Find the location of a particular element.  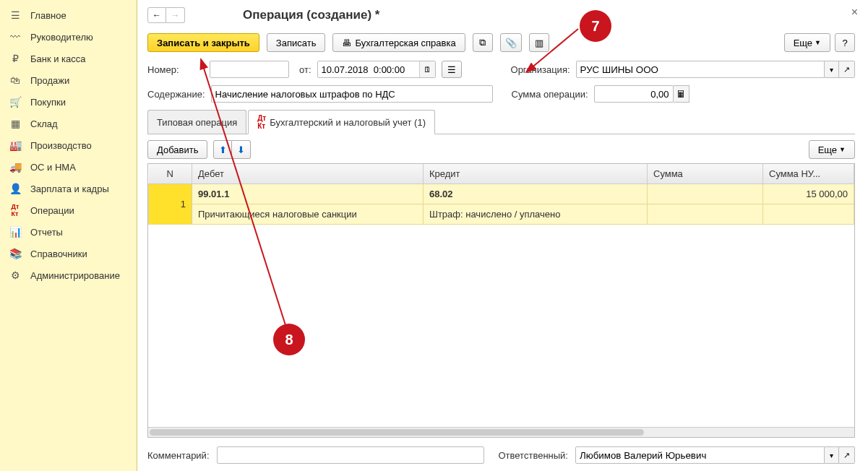

sidebar-item-purchases: 🛒Покупки is located at coordinates (68, 102).